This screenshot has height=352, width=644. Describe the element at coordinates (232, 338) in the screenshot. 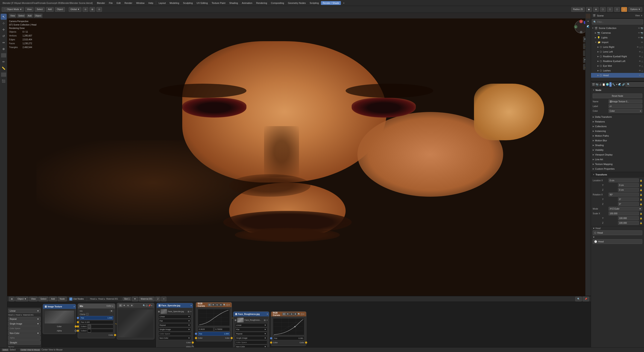

I see `curves1-color-out-dot` at that location.